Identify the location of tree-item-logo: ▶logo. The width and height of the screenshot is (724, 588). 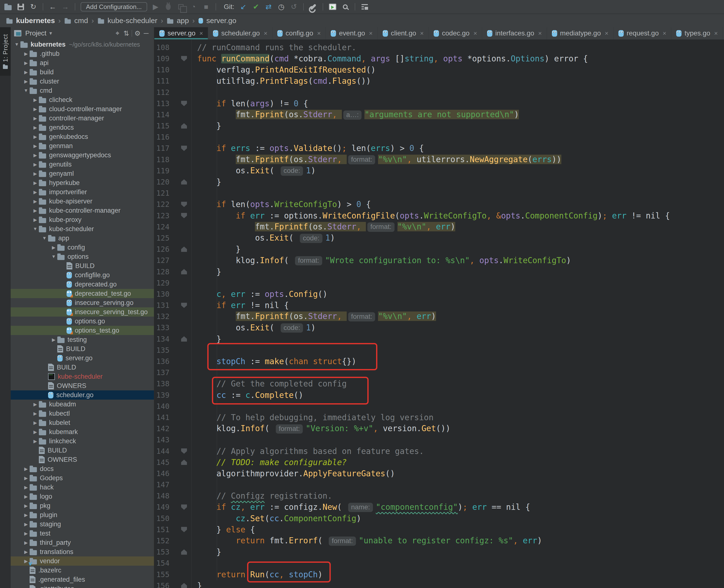
(83, 497).